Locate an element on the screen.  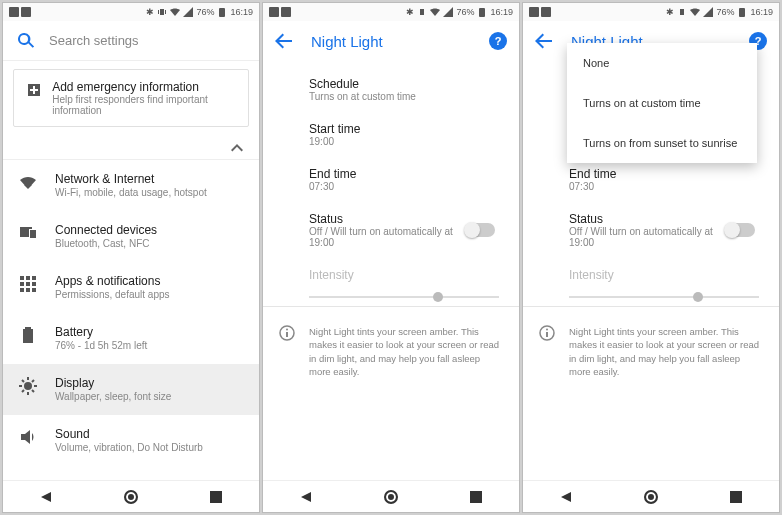
search-icon is located at coordinates (26, 41).